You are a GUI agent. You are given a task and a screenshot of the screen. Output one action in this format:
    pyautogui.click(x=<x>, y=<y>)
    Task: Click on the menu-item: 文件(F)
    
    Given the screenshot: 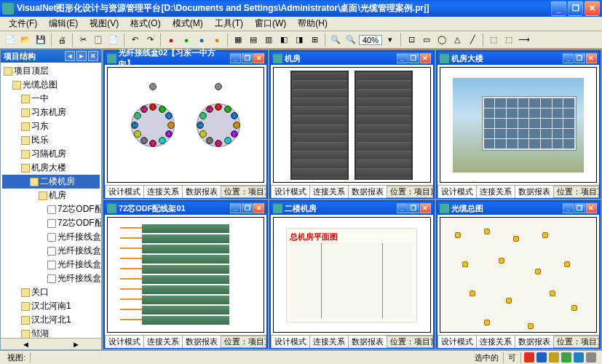 What is the action you would take?
    pyautogui.click(x=23, y=23)
    